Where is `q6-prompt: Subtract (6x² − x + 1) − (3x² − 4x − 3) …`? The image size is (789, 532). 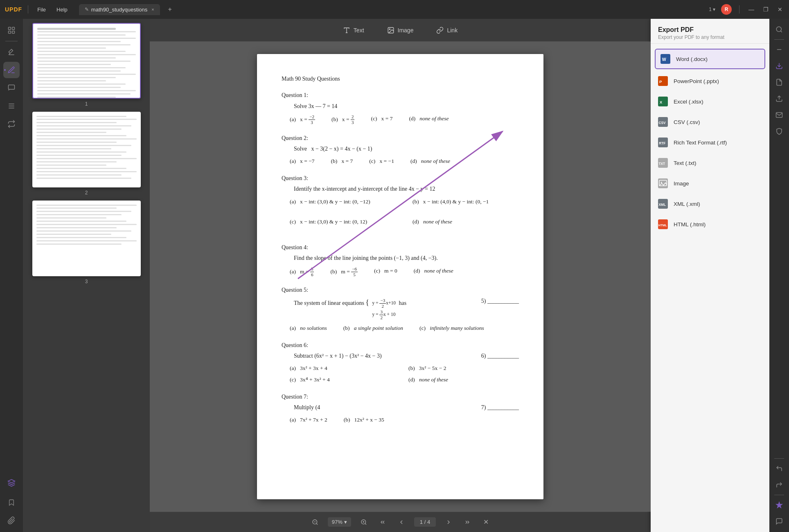
q6-prompt: Subtract (6x² − x + 1) − (3x² − 4x − 3) … is located at coordinates (406, 356).